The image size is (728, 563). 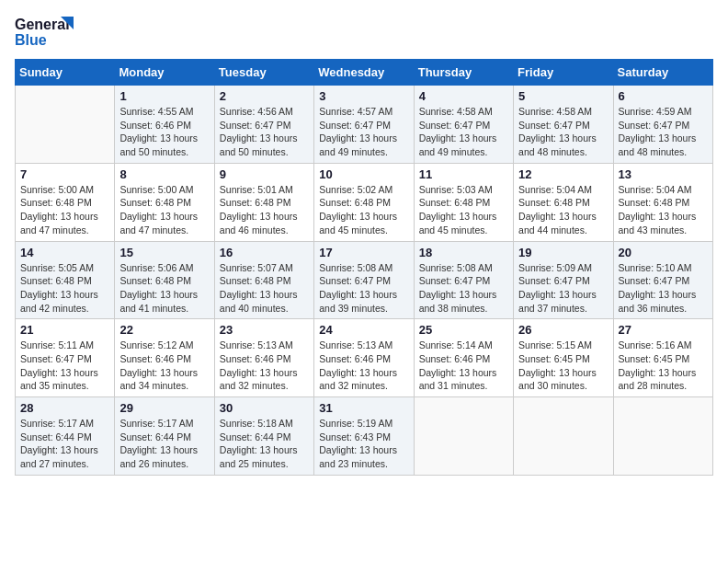 What do you see at coordinates (42, 24) in the screenshot?
I see `svg-text: General` at bounding box center [42, 24].